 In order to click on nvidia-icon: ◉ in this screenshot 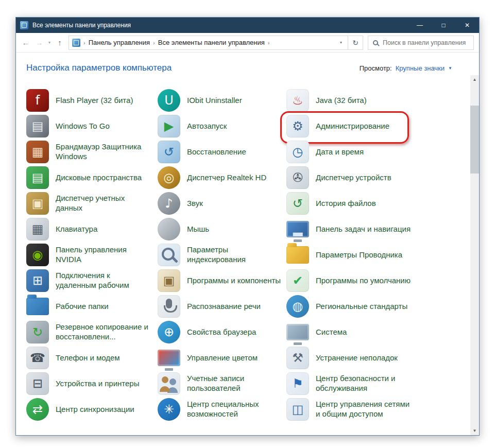, I will do `click(38, 255)`.